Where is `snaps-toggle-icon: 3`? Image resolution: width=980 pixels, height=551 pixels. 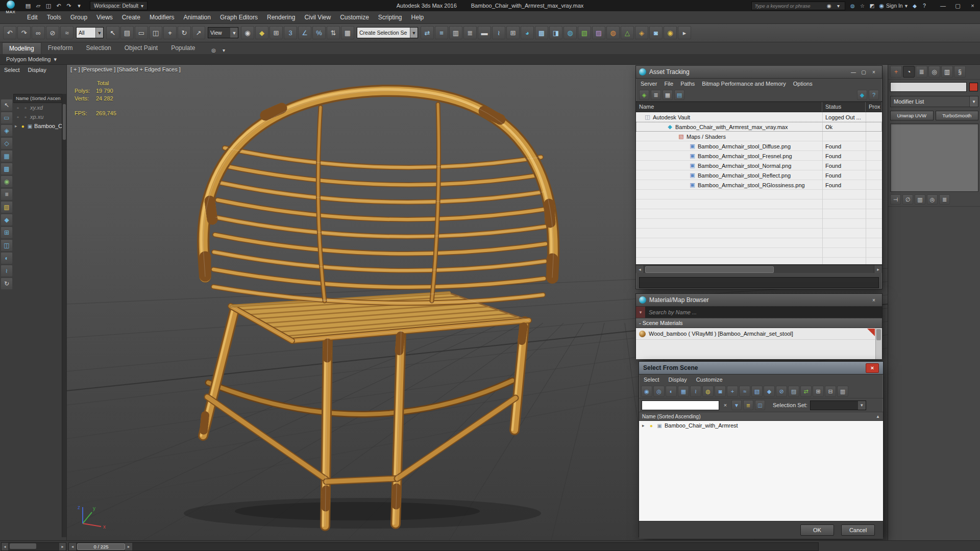 snaps-toggle-icon: 3 is located at coordinates (290, 33).